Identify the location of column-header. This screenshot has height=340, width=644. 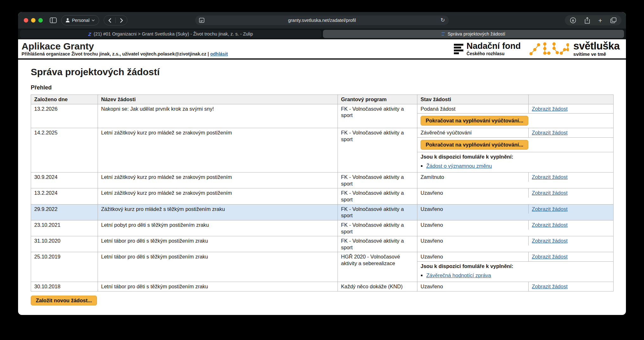
(571, 100).